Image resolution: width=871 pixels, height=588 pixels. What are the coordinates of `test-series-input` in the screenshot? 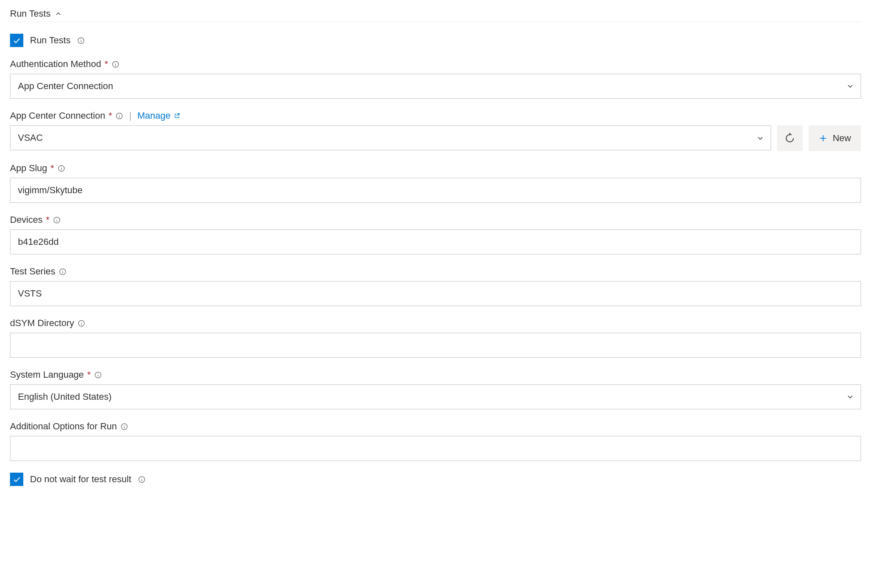 It's located at (436, 294).